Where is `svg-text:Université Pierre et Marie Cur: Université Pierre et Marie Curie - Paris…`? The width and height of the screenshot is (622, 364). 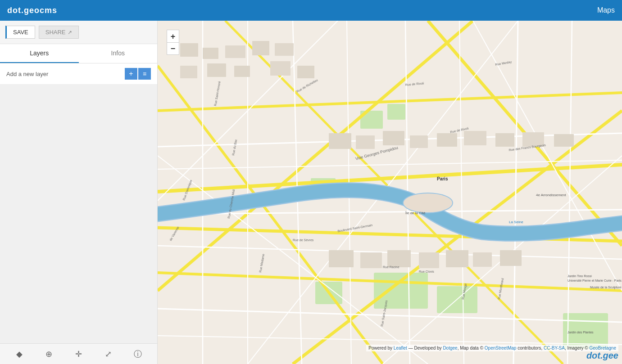
svg-text:Université Pierre et Marie Cur: Université Pierre et Marie Curie - Paris… is located at coordinates (595, 281).